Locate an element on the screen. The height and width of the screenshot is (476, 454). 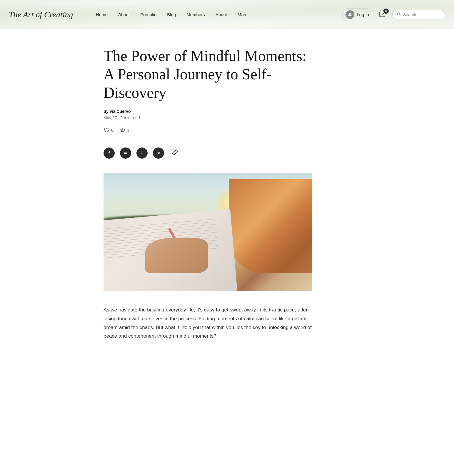
share-row: f in P ✕ is located at coordinates (227, 153).